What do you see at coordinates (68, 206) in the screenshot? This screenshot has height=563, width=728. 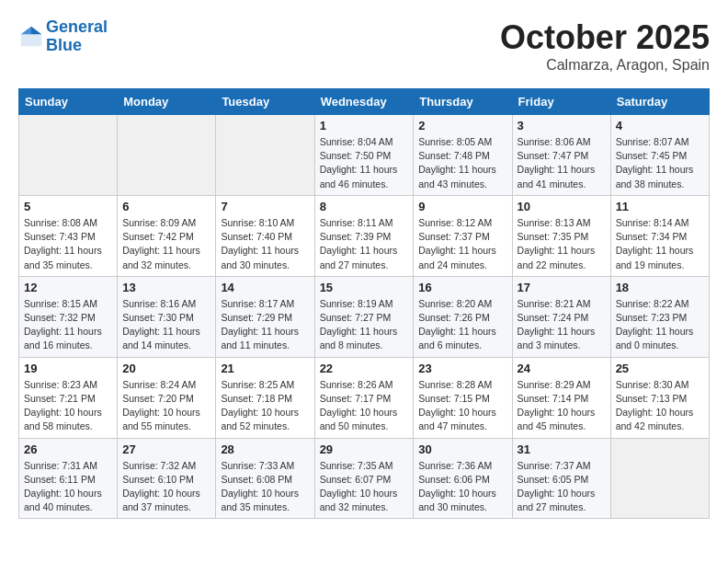 I see `day-number: 5` at bounding box center [68, 206].